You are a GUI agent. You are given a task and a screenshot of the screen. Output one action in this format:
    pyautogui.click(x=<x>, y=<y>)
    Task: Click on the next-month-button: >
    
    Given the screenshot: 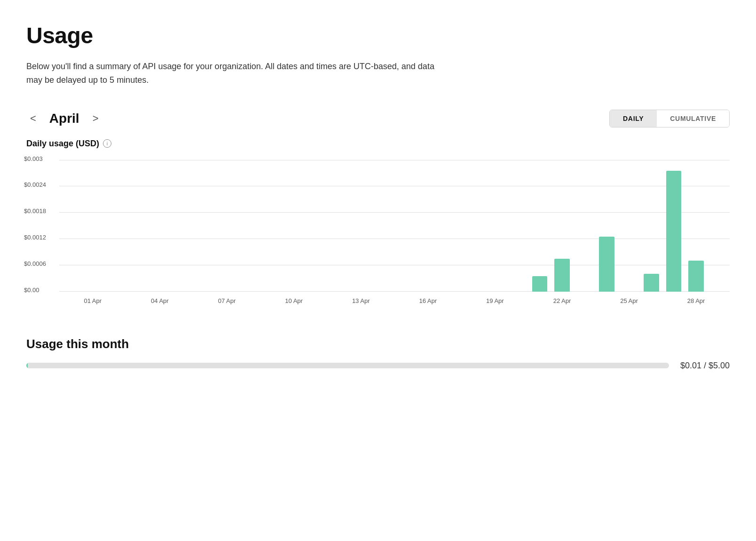 What is the action you would take?
    pyautogui.click(x=96, y=119)
    